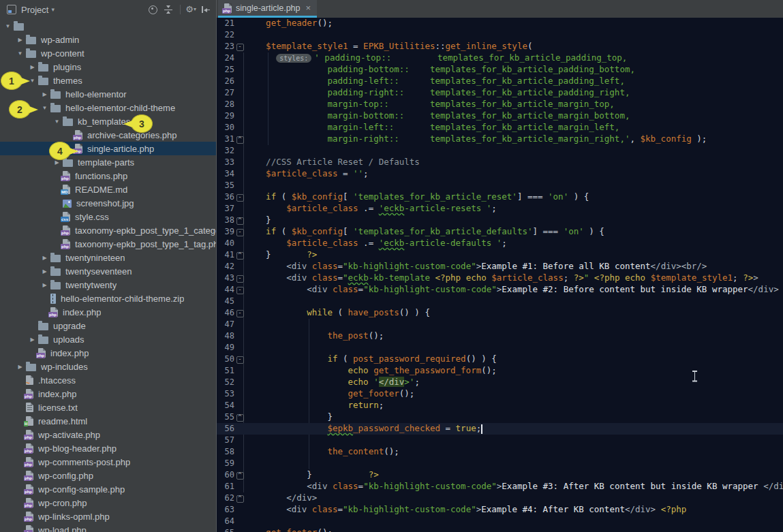 This screenshot has height=532, width=783. Describe the element at coordinates (67, 217) in the screenshot. I see `css-file-icon: css` at that location.